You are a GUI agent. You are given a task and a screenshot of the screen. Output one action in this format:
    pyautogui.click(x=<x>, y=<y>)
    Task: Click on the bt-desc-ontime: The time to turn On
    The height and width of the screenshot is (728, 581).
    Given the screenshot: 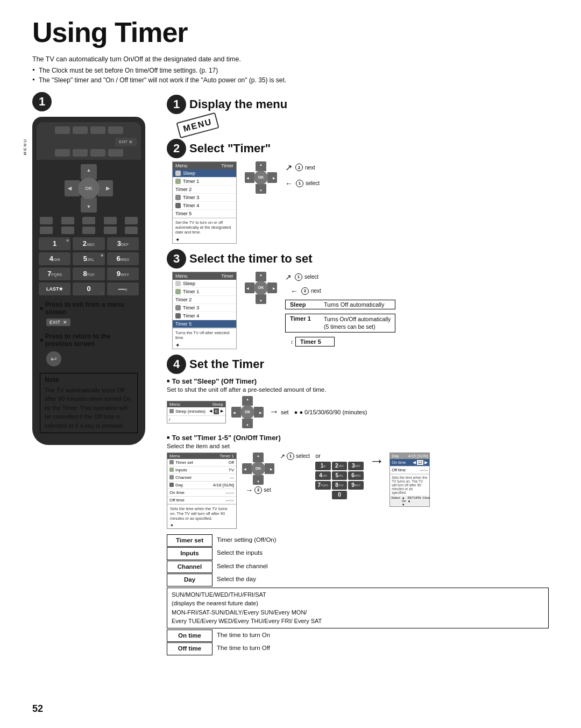 What is the action you would take?
    pyautogui.click(x=243, y=635)
    